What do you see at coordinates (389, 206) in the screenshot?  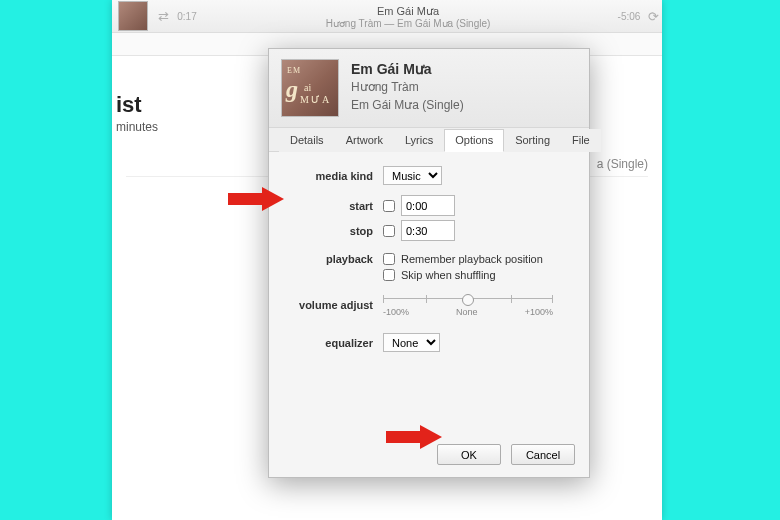 I see `start-checkbox` at bounding box center [389, 206].